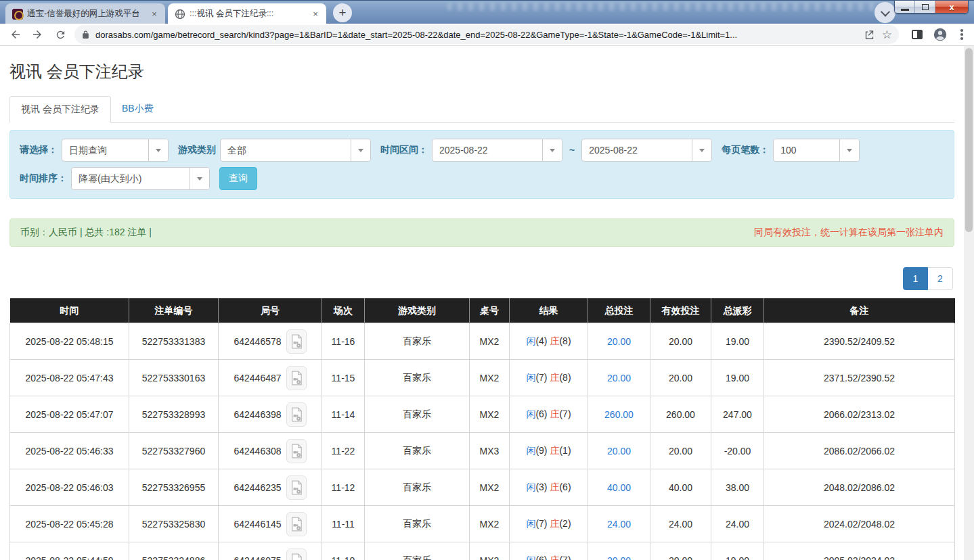  I want to click on table-row: 2025-08-22 05:47:07 522753328993 6424463…, so click(483, 415).